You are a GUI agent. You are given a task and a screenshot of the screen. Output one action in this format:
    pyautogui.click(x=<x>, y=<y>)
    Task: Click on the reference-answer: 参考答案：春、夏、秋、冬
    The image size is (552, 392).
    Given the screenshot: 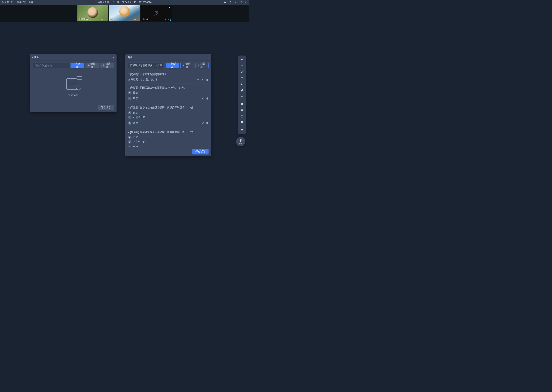 What is the action you would take?
    pyautogui.click(x=143, y=80)
    